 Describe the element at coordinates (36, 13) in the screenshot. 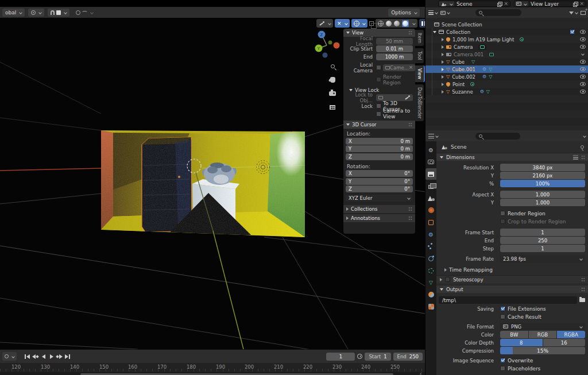

I see `pivot-point-dropdown` at that location.